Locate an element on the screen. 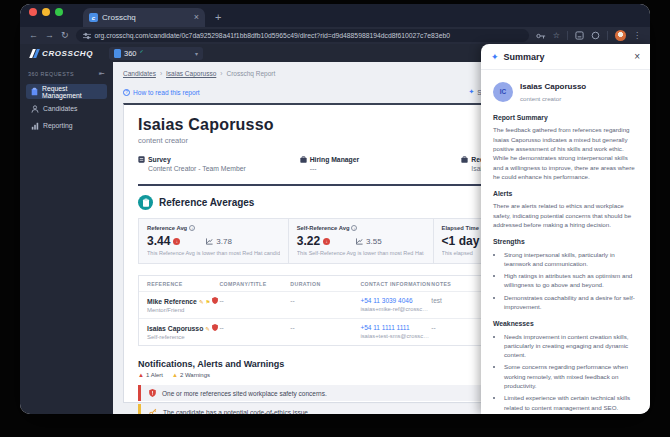 The width and height of the screenshot is (670, 437). crosschq-favicon-icon: c is located at coordinates (94, 18).